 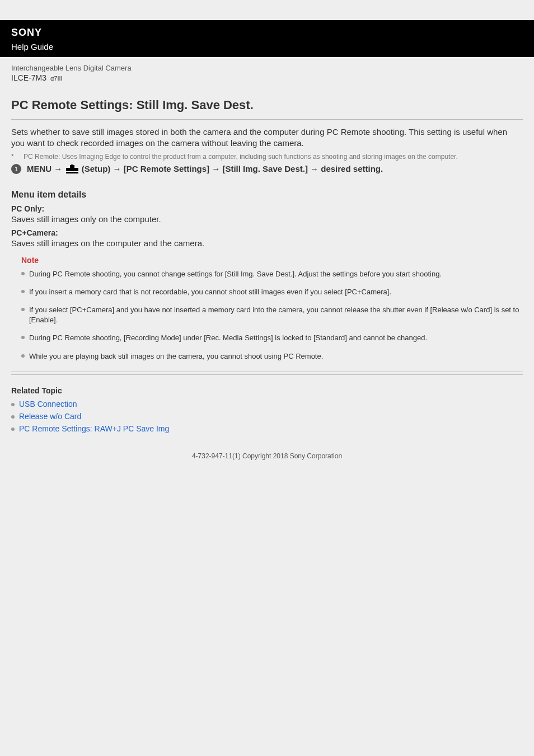 I want to click on footnote: * PC Remote: Uses Imaging Edge to contro…, so click(x=267, y=157).